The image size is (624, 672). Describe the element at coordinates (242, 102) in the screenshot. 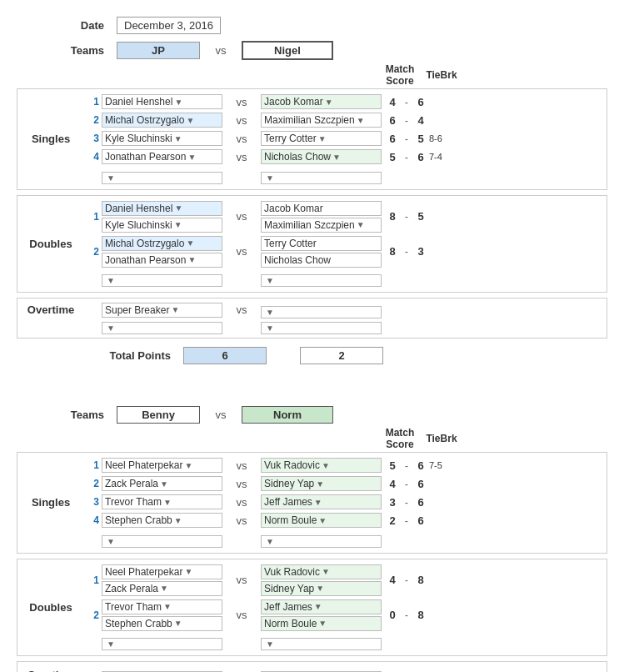

I see `singles-vs-1: vs` at that location.